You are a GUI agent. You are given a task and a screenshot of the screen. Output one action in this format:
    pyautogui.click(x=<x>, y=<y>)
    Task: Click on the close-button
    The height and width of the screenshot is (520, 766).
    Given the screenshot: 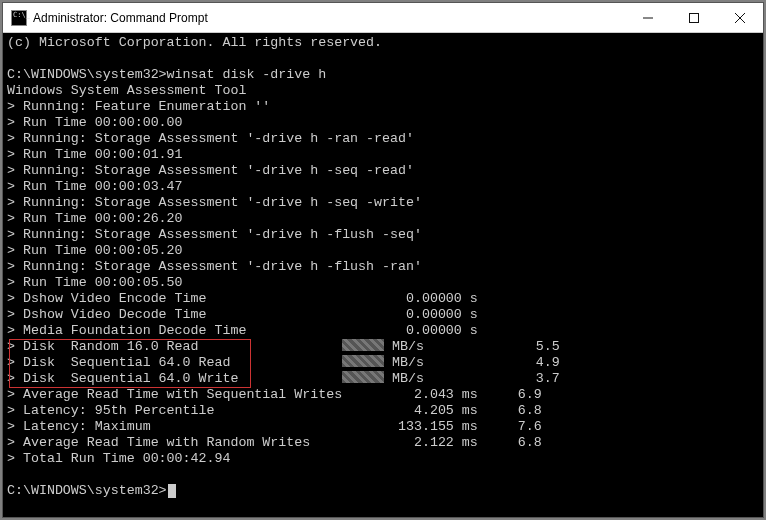 What is the action you would take?
    pyautogui.click(x=740, y=18)
    